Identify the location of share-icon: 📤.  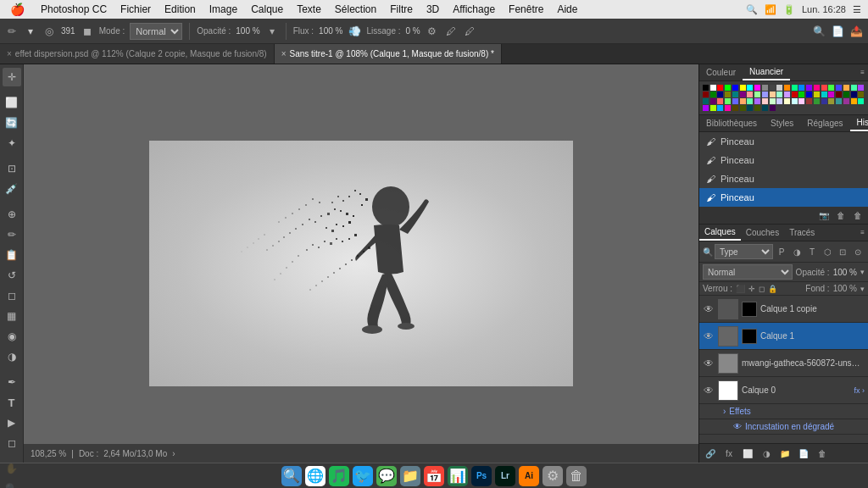
(856, 31).